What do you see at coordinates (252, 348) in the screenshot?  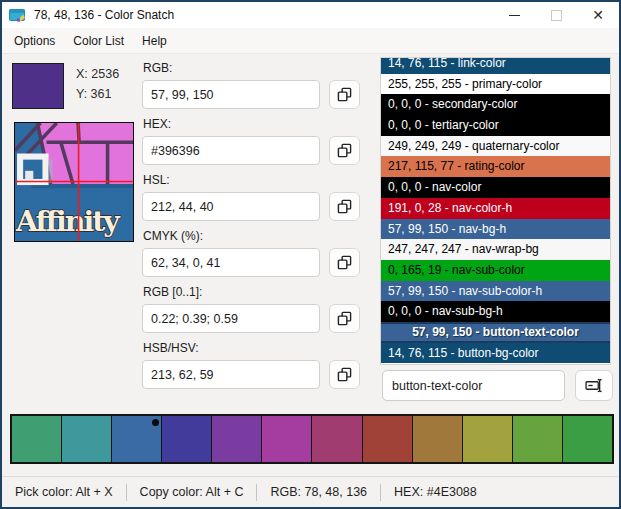 I see `field-label: HSB/HSV:` at bounding box center [252, 348].